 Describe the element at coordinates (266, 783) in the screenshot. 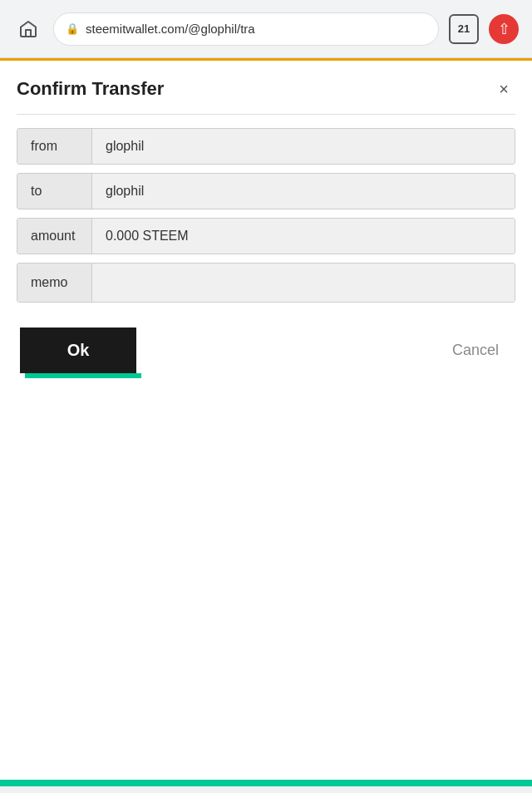

I see `bottom-bar` at that location.